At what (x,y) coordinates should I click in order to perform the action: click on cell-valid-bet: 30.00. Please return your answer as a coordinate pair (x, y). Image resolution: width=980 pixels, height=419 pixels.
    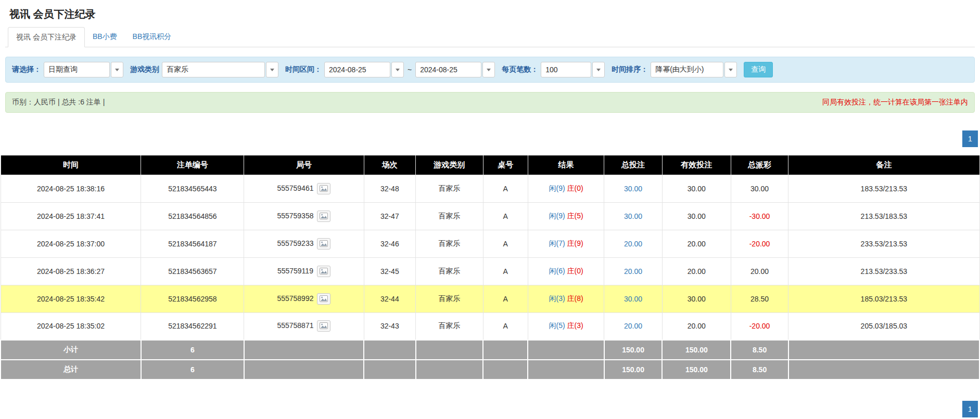
    Looking at the image, I should click on (696, 216).